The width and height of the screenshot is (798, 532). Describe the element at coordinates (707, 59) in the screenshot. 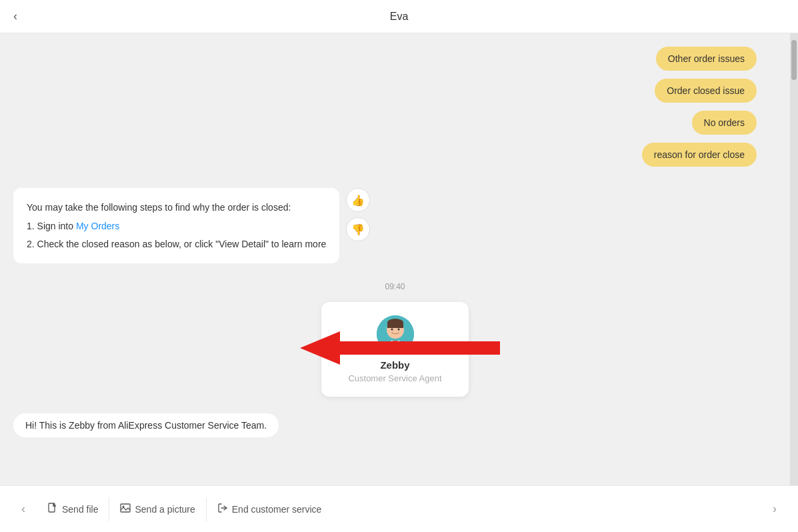

I see `user-bubble-1: Other order issues` at that location.